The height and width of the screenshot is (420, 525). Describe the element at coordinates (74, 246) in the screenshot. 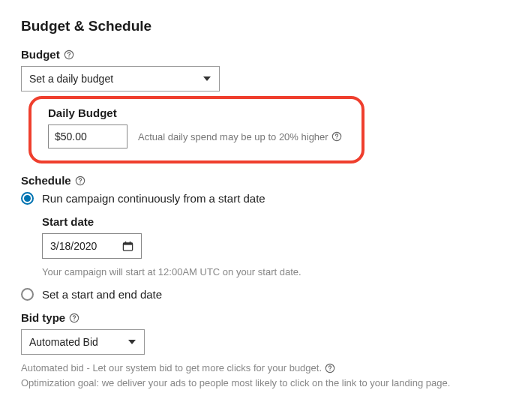

I see `start-date-value: 3/18/2020` at that location.